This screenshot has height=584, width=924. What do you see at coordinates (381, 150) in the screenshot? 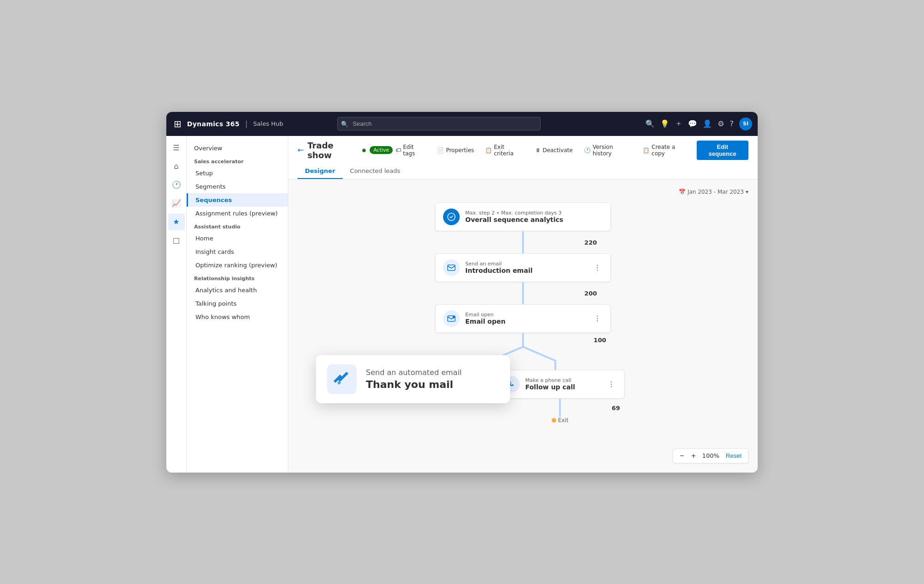
I see `status-badge: Active` at bounding box center [381, 150].